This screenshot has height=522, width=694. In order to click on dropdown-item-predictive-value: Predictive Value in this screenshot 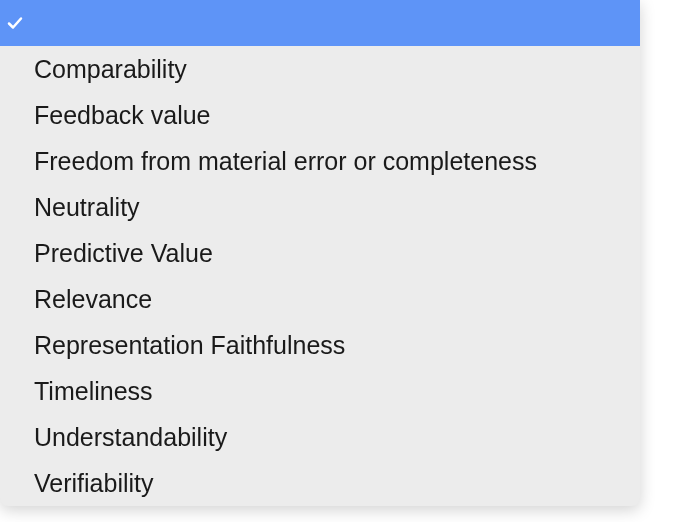, I will do `click(320, 253)`.